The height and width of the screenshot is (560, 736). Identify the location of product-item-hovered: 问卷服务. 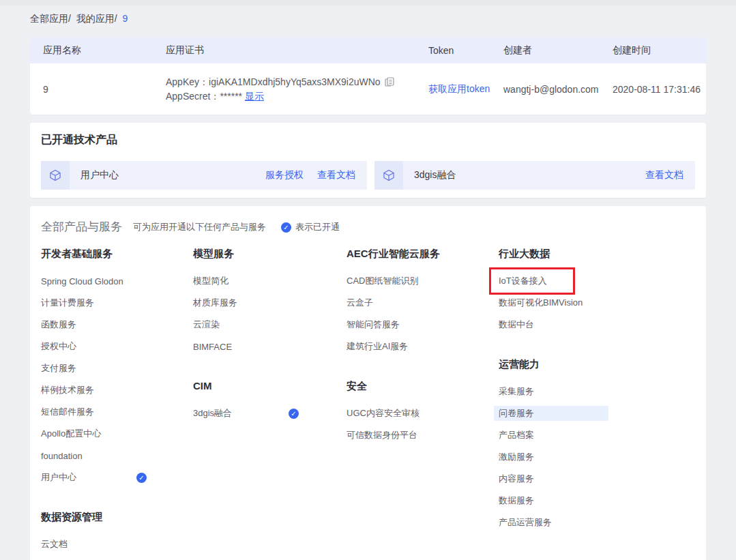
(597, 413).